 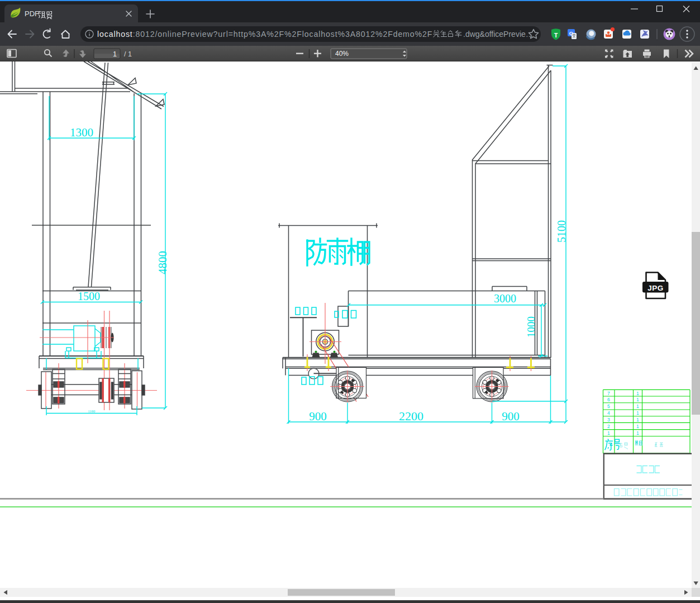 I want to click on svg-text: / 1, so click(x=128, y=54).